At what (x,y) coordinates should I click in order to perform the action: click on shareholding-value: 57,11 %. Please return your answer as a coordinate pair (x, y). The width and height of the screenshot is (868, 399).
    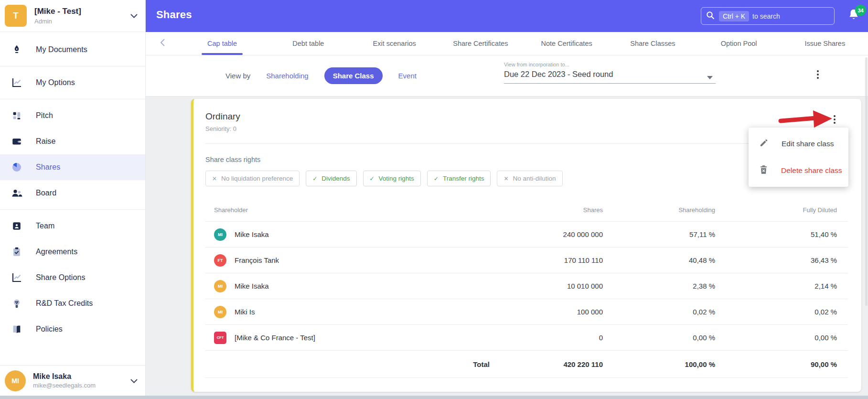
    Looking at the image, I should click on (670, 234).